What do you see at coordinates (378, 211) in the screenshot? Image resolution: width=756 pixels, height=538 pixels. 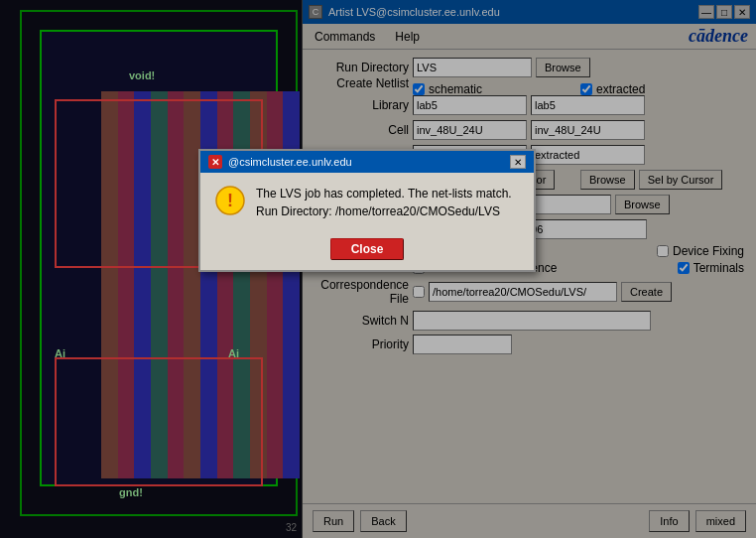 I see `modal-message-line2: Run Directory: /home/torrea20/CMOSedu/LV…` at bounding box center [378, 211].